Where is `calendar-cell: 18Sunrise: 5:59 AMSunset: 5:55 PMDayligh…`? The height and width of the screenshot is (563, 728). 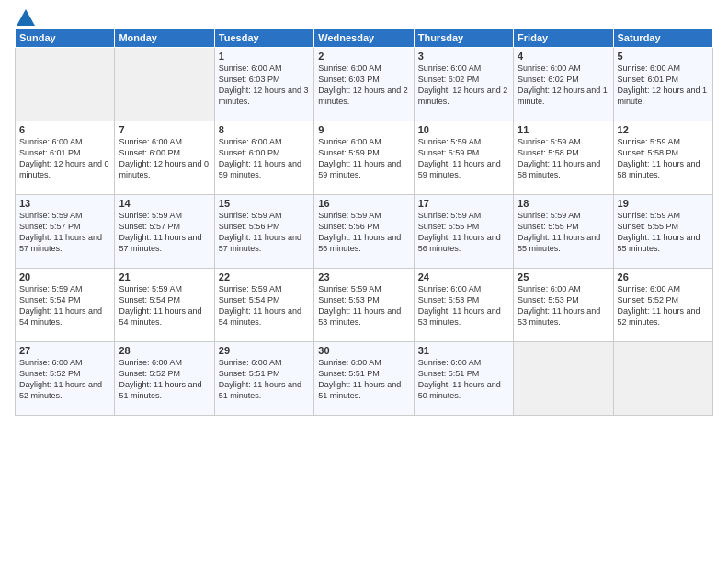
calendar-cell: 18Sunrise: 5:59 AMSunset: 5:55 PMDayligh… is located at coordinates (563, 232).